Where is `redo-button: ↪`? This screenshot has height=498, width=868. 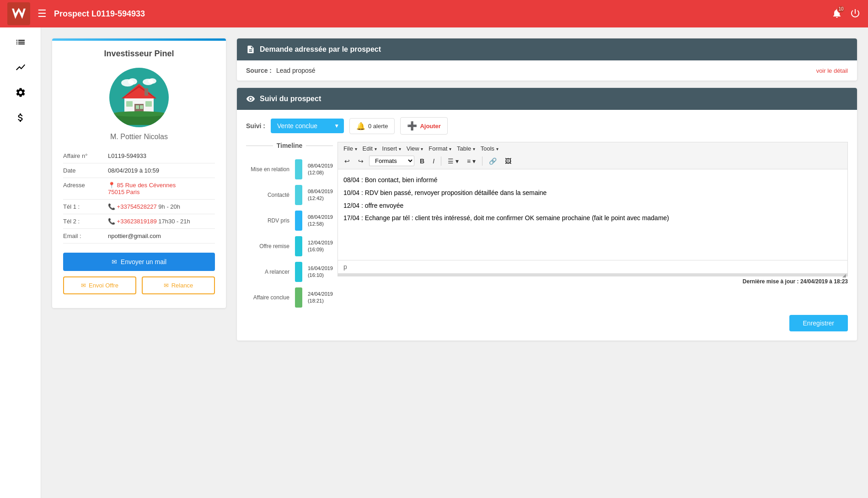
redo-button: ↪ is located at coordinates (361, 161).